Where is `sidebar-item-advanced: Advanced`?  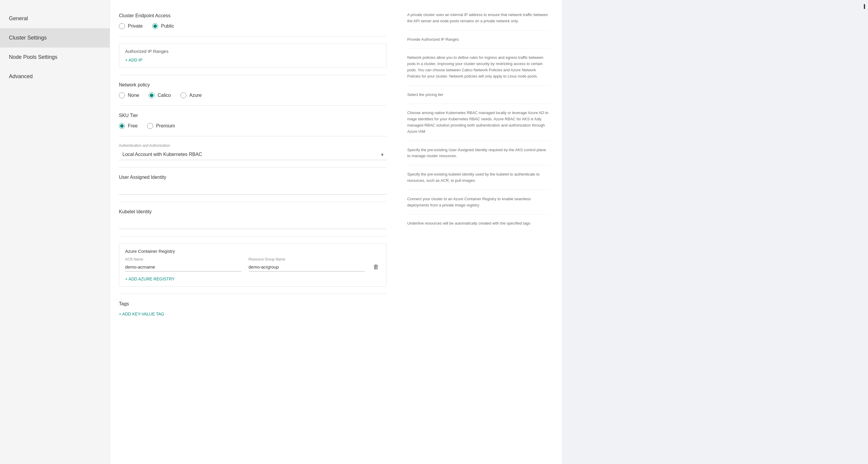 sidebar-item-advanced: Advanced is located at coordinates (55, 76).